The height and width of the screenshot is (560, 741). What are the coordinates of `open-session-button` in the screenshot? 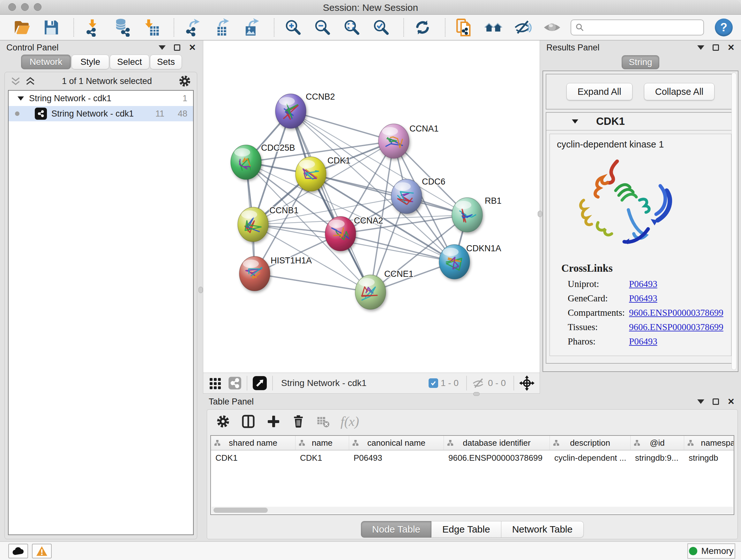 It's located at (21, 27).